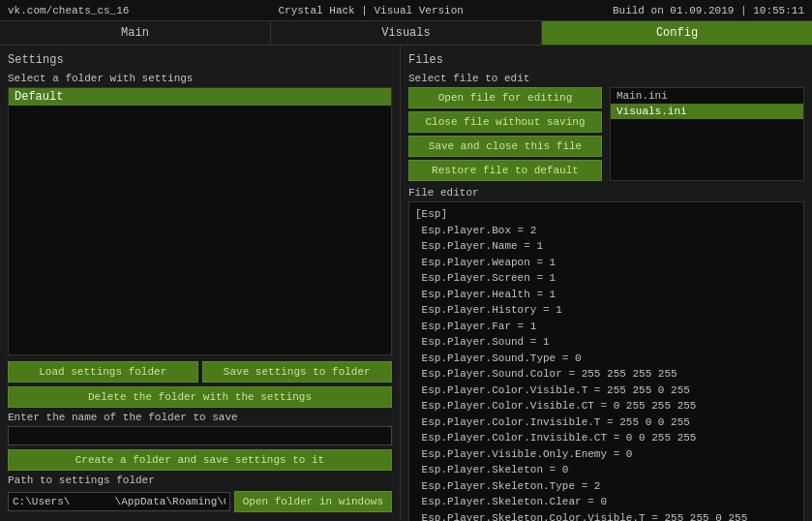  I want to click on title-center: Crystal Hack | Visual Version, so click(370, 11).